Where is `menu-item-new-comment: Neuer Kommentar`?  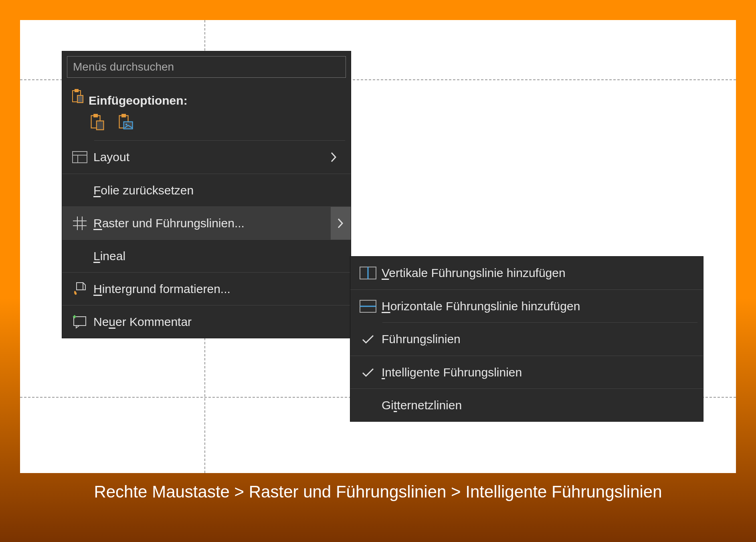
menu-item-new-comment: Neuer Kommentar is located at coordinates (206, 322).